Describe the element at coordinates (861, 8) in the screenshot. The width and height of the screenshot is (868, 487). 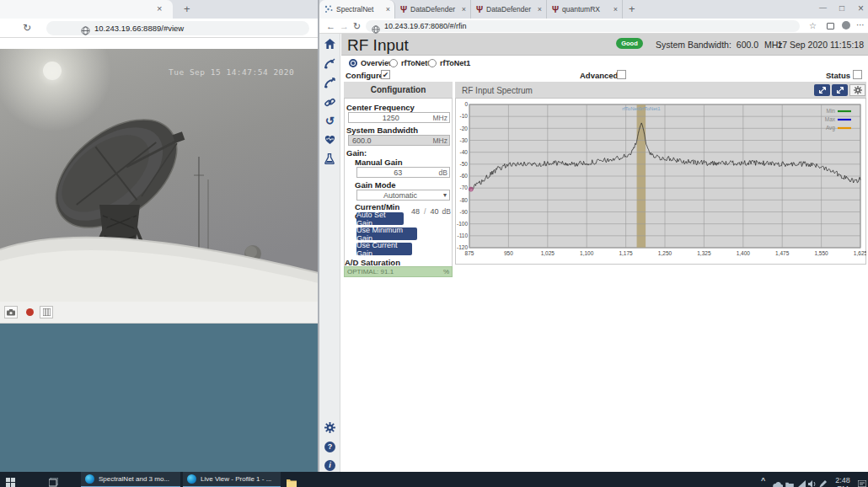
I see `close-window-button: ×` at that location.